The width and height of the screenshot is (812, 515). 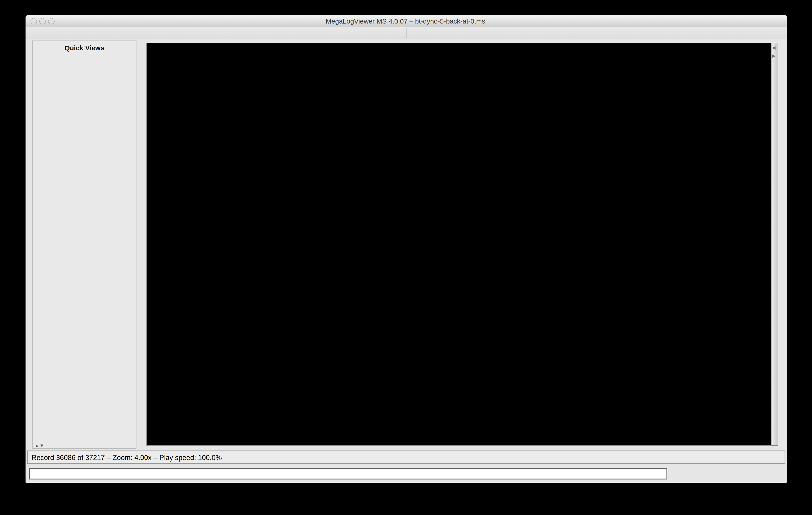 What do you see at coordinates (406, 33) in the screenshot?
I see `tab-row` at bounding box center [406, 33].